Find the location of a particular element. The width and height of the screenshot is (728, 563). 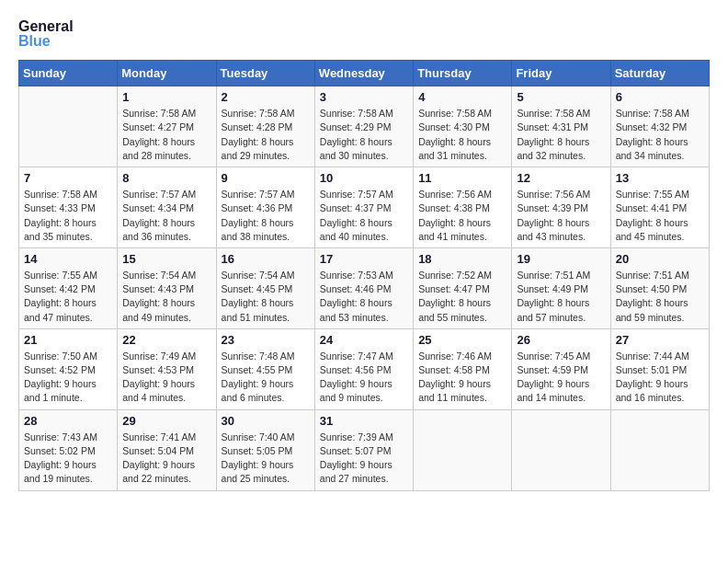

day-number: 11 is located at coordinates (462, 178).